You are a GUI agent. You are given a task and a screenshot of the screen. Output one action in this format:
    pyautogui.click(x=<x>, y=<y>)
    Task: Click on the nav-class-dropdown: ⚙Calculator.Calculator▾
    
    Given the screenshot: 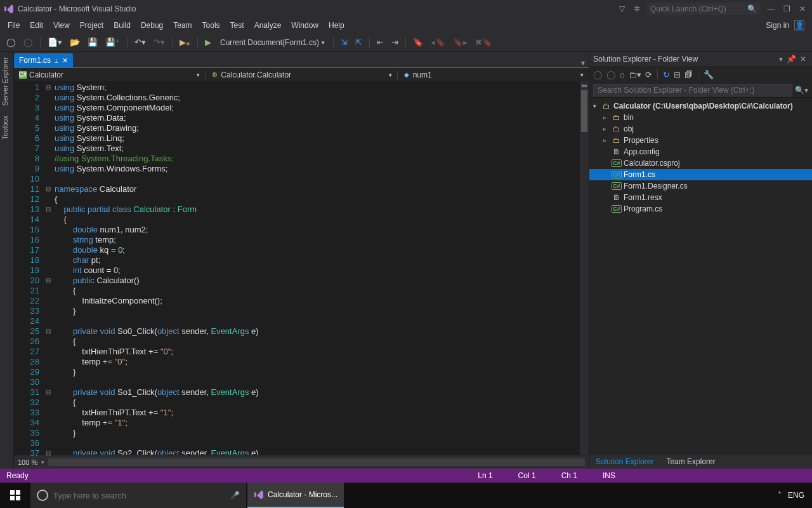 What is the action you would take?
    pyautogui.click(x=301, y=75)
    